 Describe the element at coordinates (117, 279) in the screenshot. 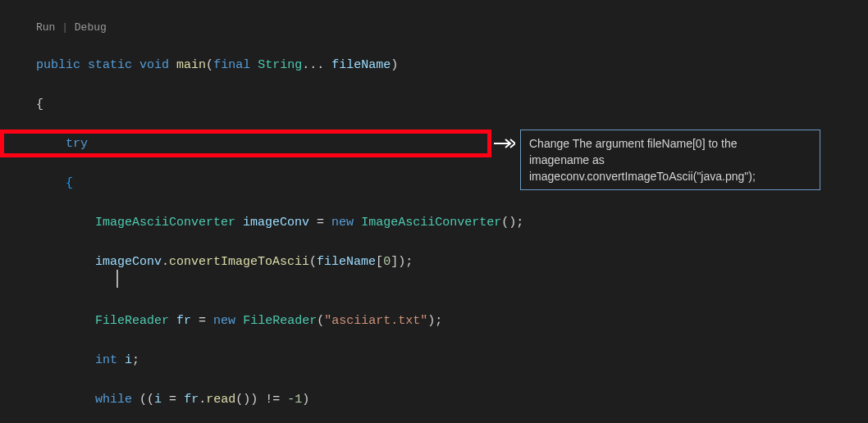

I see `text-cursor` at that location.